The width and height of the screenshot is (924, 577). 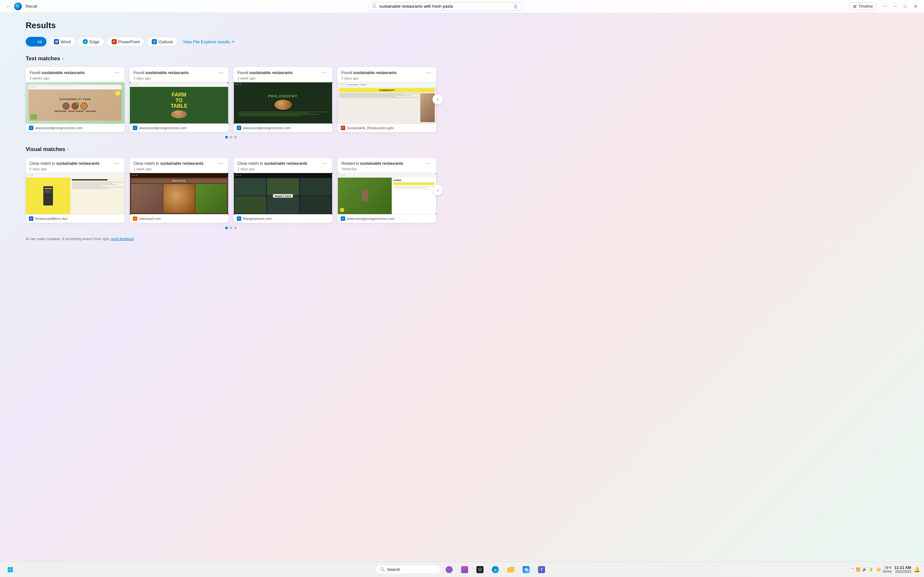 I want to click on visual-card-menu-3: ⋯, so click(x=325, y=163).